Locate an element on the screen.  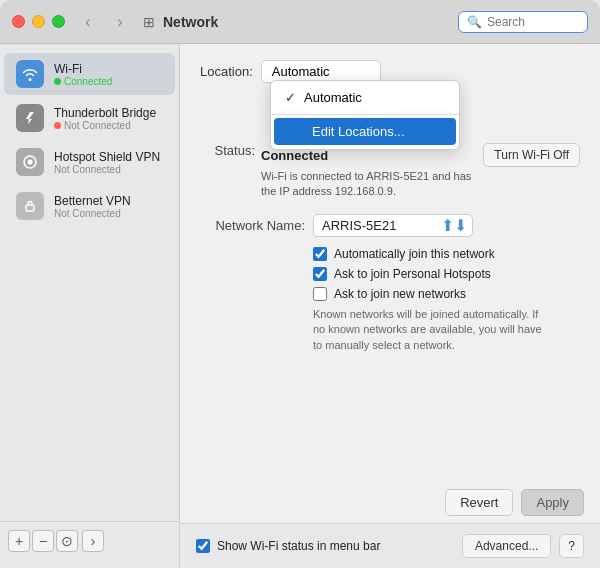
search-input is located at coordinates (533, 22).